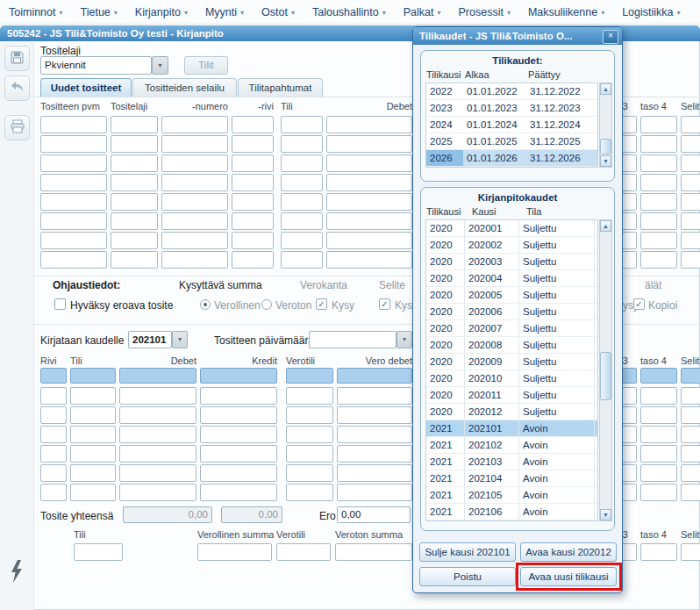  I want to click on scroll-down-icon: ▼, so click(605, 161).